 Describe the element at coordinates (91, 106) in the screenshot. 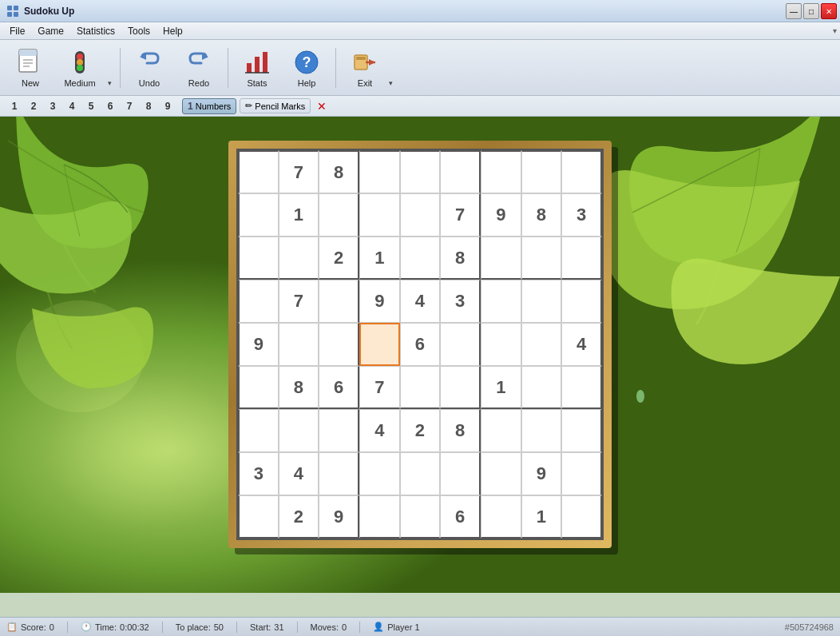

I see `num-5: 5` at that location.